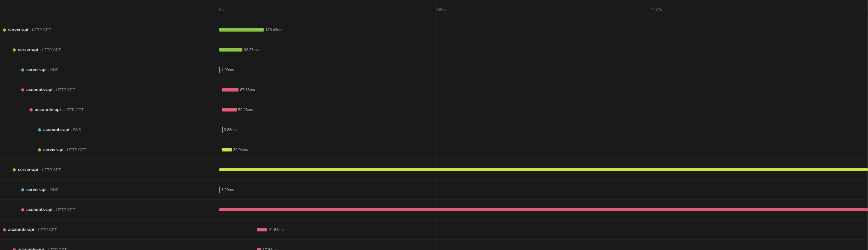 The height and width of the screenshot is (250, 868). Describe the element at coordinates (440, 10) in the screenshot. I see `timeline-marker-1: 0.86s` at that location.